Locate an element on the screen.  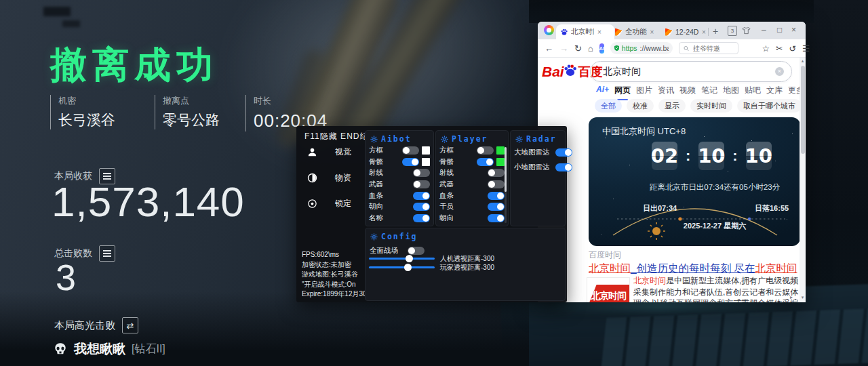
baidu-paw-favicon is located at coordinates (564, 32).